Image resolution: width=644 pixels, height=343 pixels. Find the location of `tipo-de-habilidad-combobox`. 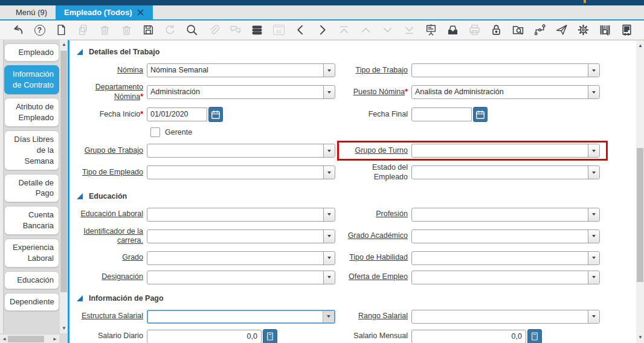

tipo-de-habilidad-combobox is located at coordinates (506, 258).